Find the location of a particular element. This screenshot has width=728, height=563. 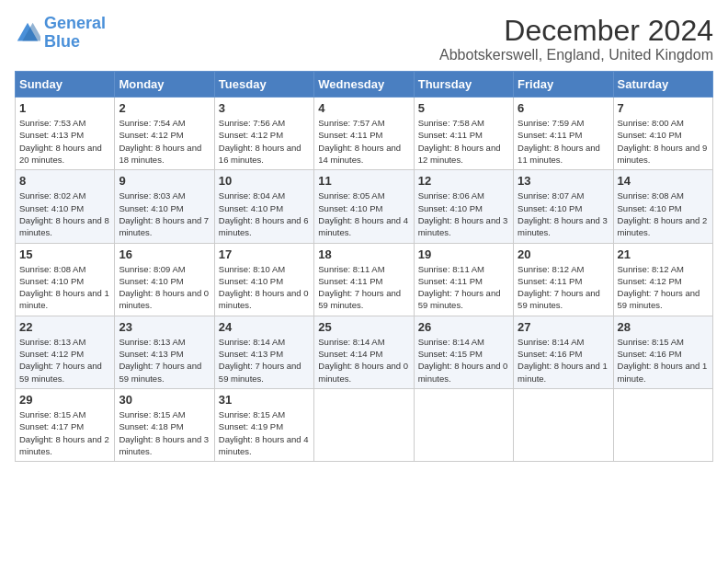

calendar-cell: 28Sunrise: 8:15 AMSunset: 4:16 PMDayligh… is located at coordinates (663, 351).